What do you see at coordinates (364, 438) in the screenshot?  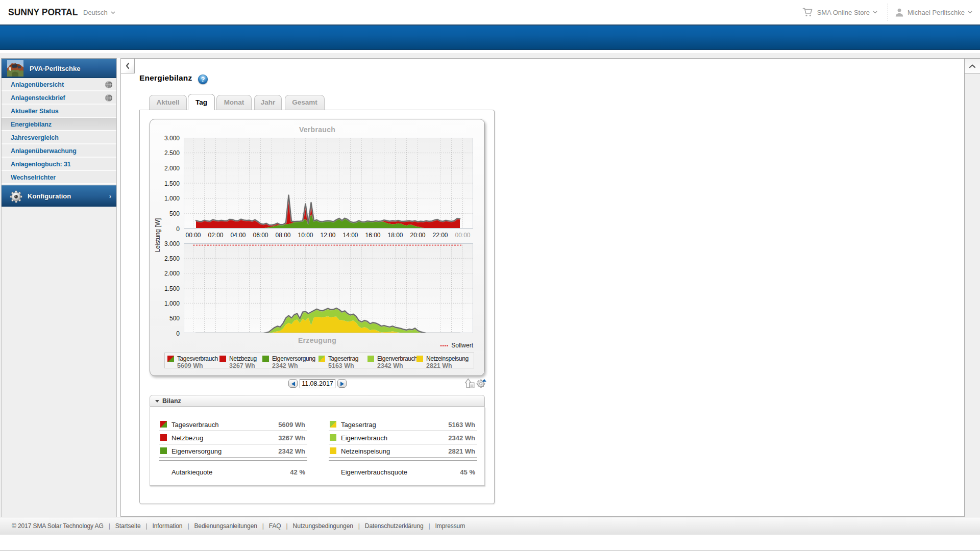 I see `bilanz-row-label: Eigenverbrauch` at bounding box center [364, 438].